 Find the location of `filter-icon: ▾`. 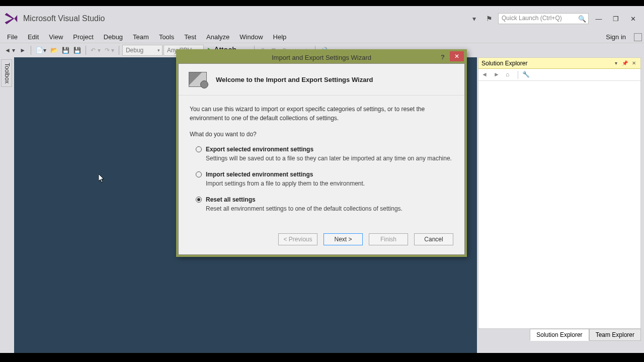

filter-icon: ▾ is located at coordinates (474, 19).